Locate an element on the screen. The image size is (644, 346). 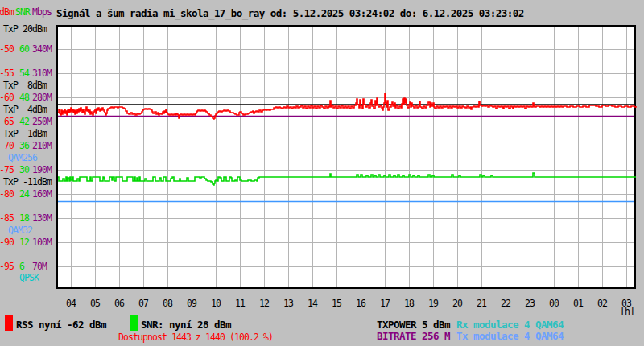
hour-tick-label: 04 is located at coordinates (71, 304).